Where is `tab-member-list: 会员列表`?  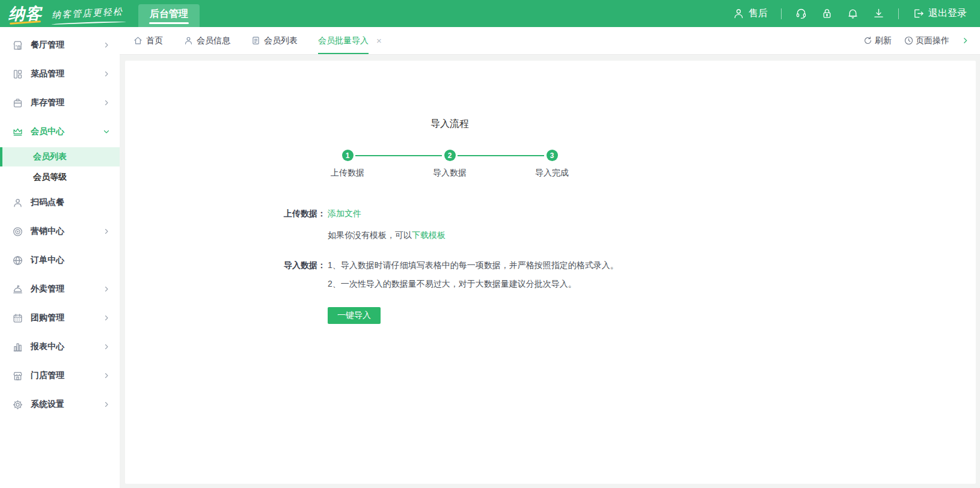
tab-member-list: 会员列表 is located at coordinates (274, 41).